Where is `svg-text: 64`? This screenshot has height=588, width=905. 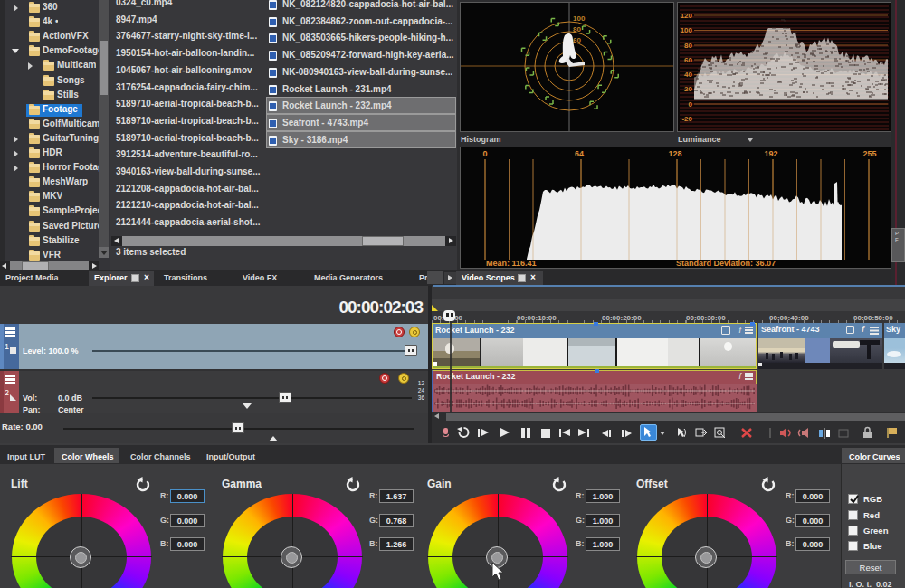
svg-text: 64 is located at coordinates (579, 154).